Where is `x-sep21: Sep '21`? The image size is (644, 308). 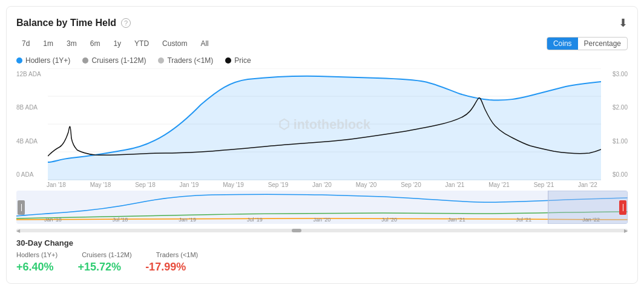 x-sep21: Sep '21 is located at coordinates (544, 185).